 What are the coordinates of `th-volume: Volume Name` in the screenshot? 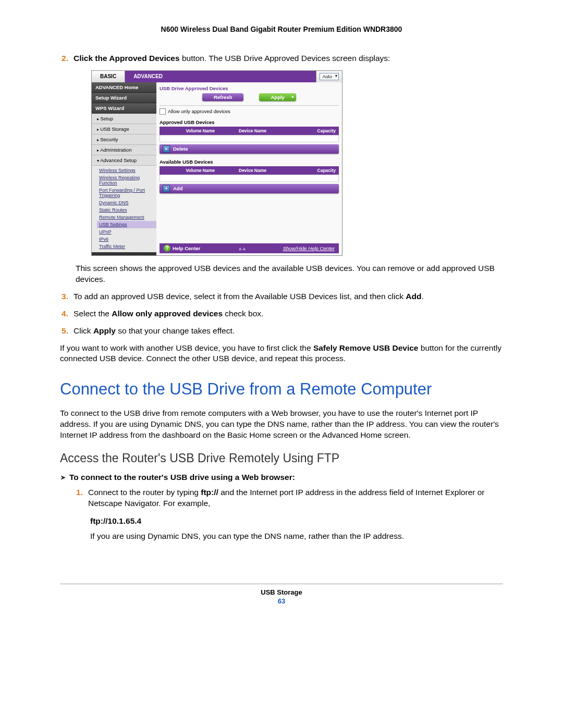 It's located at (189, 131).